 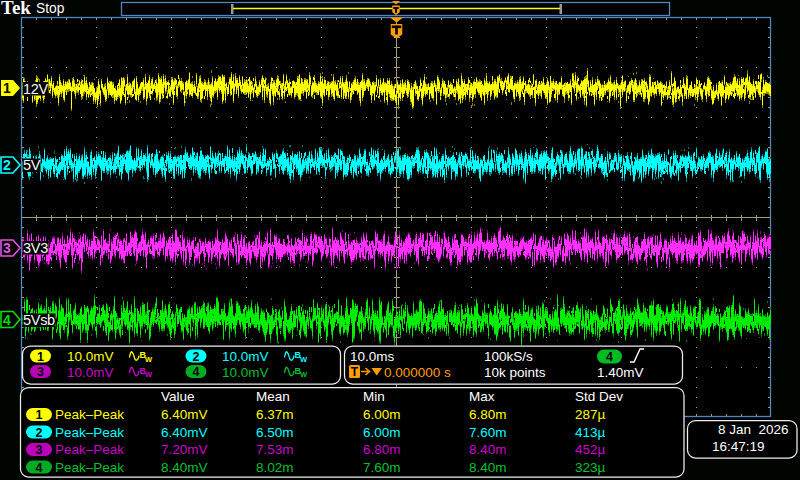 I want to click on svg-text: 8.40mV, so click(x=184, y=468).